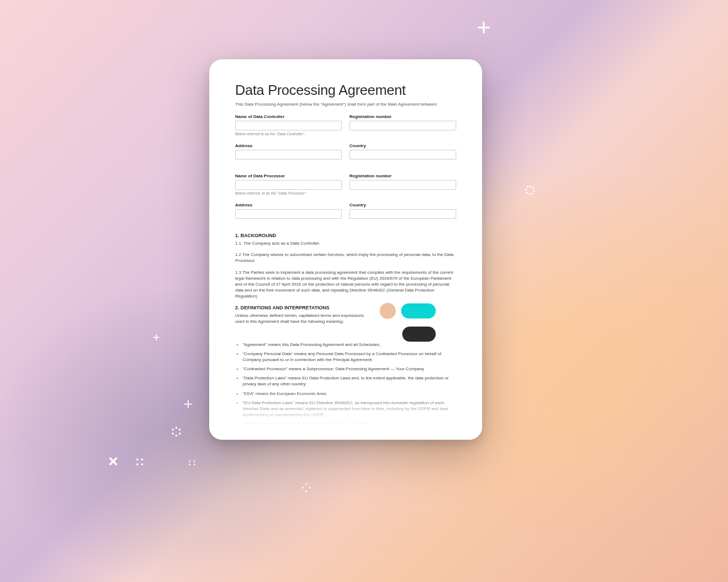 This screenshot has height=582, width=728. I want to click on para-1-3: 1.3 The Parties seek to implement a data…, so click(346, 285).